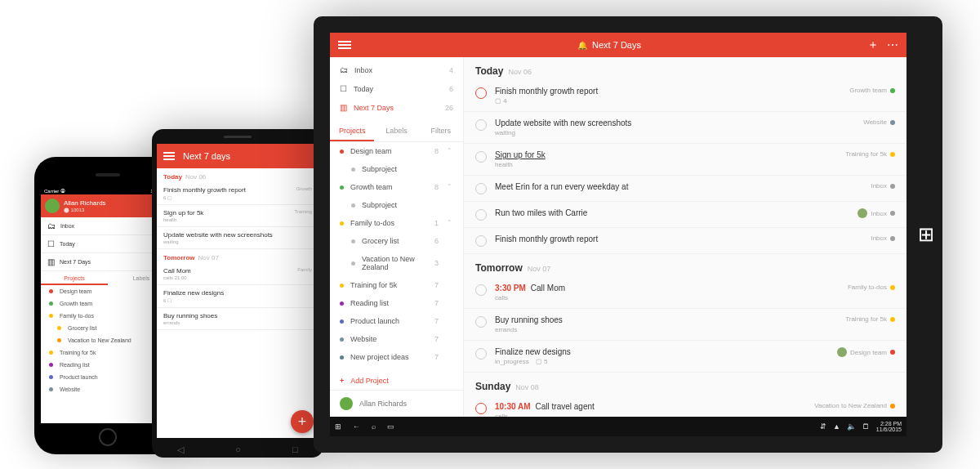 The width and height of the screenshot is (980, 469). Describe the element at coordinates (374, 108) in the screenshot. I see `nav-label: Next 7 Days` at that location.